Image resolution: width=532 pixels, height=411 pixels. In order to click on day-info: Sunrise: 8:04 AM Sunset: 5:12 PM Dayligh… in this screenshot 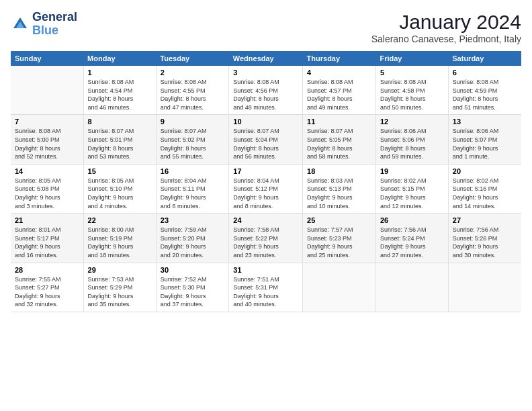, I will do `click(266, 193)`.